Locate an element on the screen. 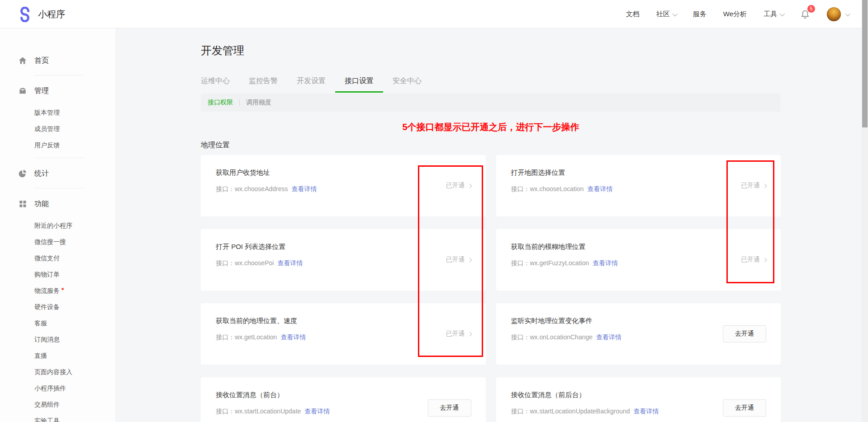 The width and height of the screenshot is (868, 422). sidebar-item-hardware-devices: 硬件设备 is located at coordinates (58, 307).